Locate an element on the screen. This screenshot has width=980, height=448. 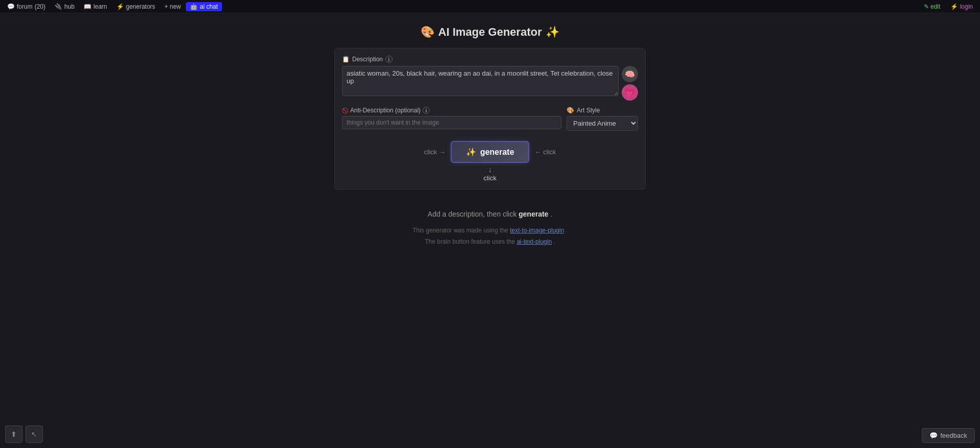
ai-chat-icon: 🤖 is located at coordinates (194, 7).